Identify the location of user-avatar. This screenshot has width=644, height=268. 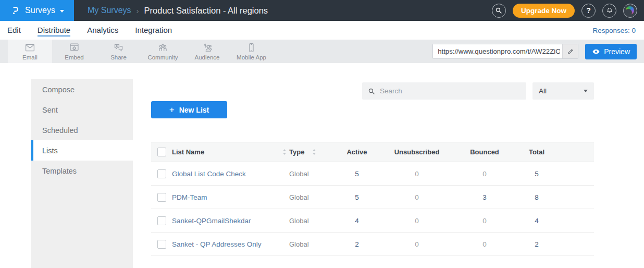
(630, 10).